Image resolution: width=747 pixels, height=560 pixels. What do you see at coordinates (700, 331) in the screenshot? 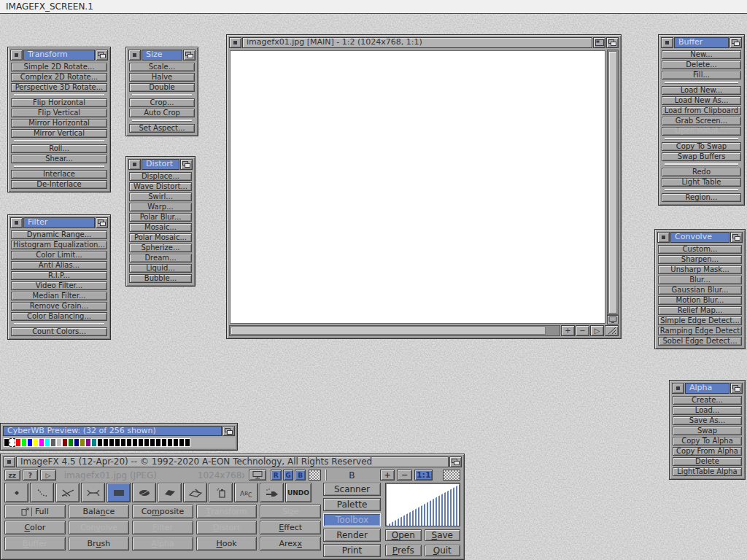
I see `menu-button: Ramping Edge Detect` at bounding box center [700, 331].